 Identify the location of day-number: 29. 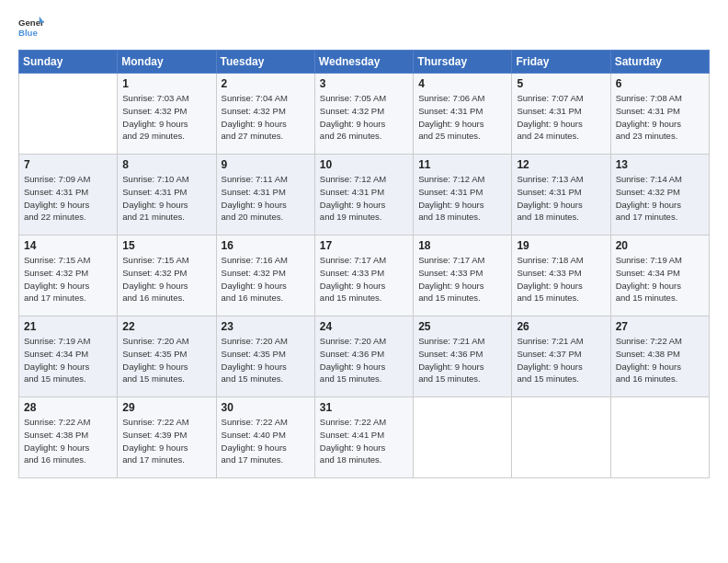
(166, 408).